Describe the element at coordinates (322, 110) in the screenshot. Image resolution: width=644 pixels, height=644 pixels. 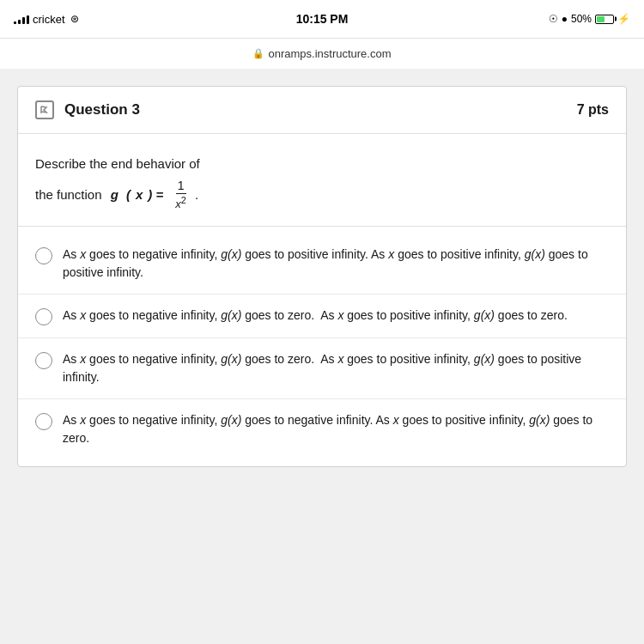
I see `question-header: Question 3 7 pts` at that location.